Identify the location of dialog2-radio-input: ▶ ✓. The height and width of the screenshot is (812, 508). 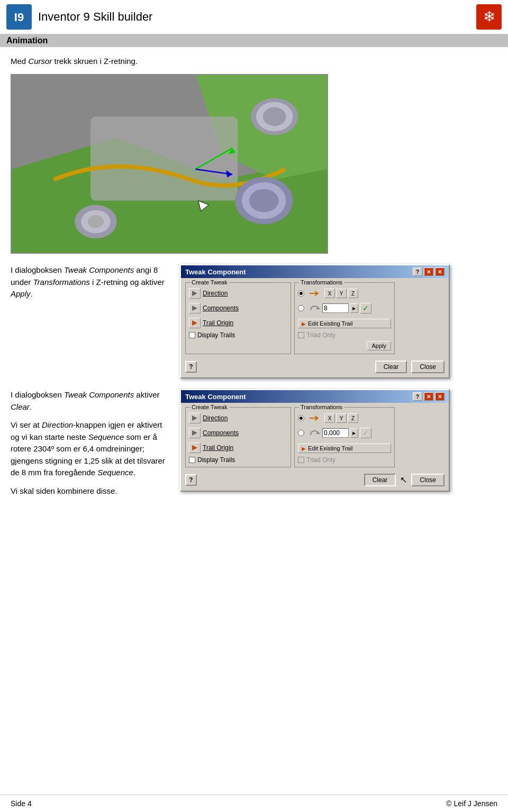
(344, 433).